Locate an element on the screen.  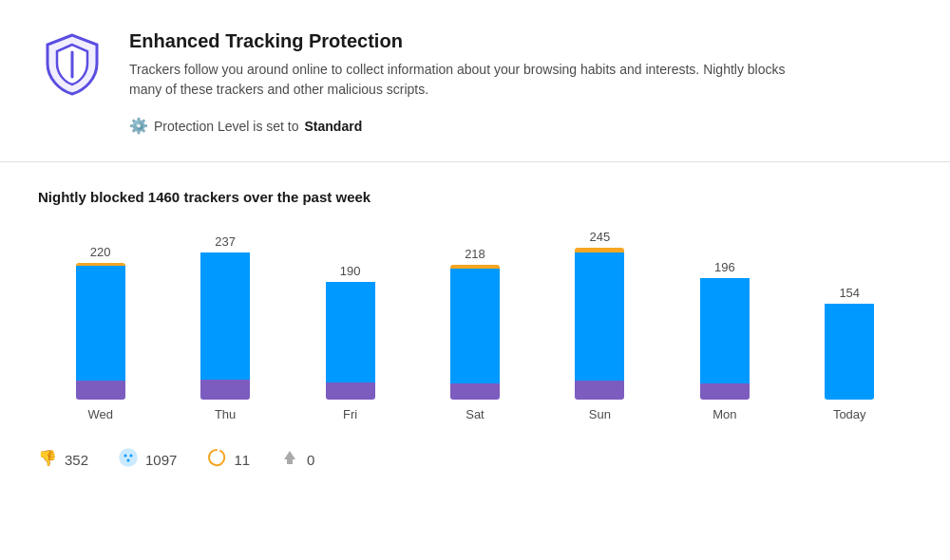
cryptominer-icon is located at coordinates (217, 459).